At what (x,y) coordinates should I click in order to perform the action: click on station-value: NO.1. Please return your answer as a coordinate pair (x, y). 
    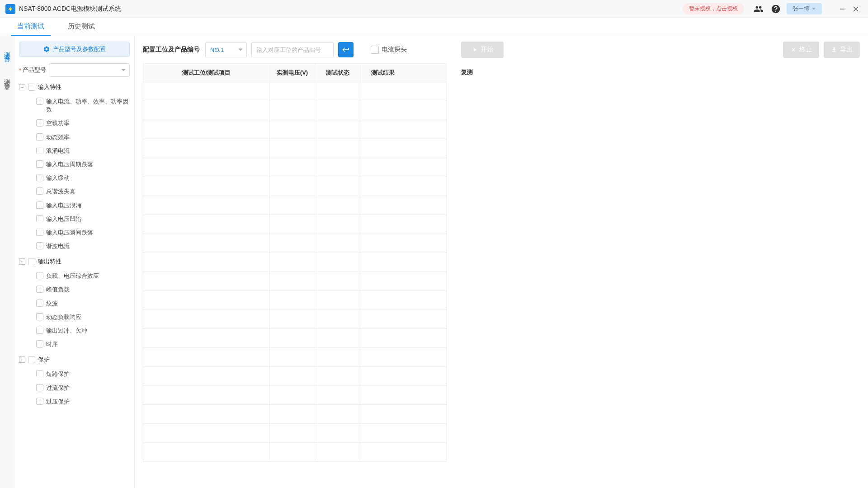
    Looking at the image, I should click on (217, 50).